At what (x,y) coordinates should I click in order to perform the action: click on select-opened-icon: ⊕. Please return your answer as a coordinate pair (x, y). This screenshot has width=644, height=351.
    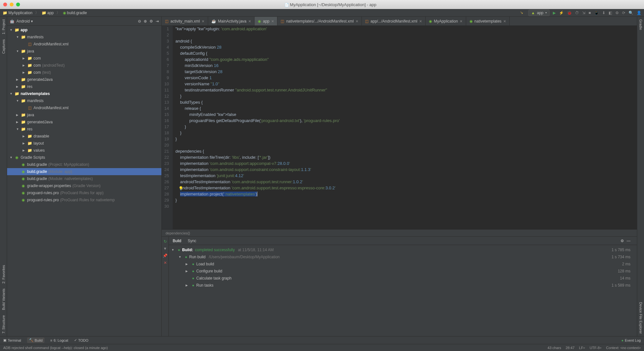
    Looking at the image, I should click on (145, 21).